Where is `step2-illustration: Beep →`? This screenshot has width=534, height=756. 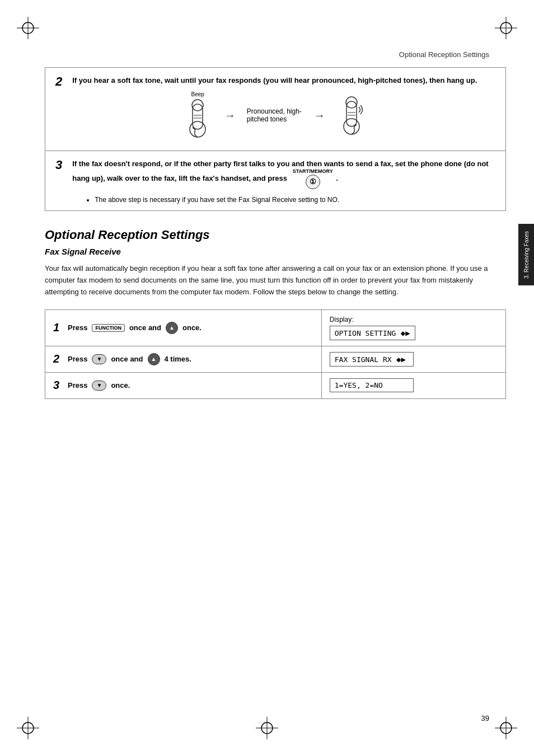
step2-illustration: Beep → is located at coordinates (274, 115).